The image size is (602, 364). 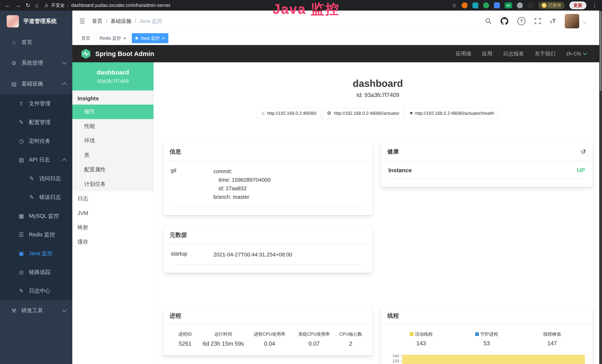 What do you see at coordinates (113, 155) in the screenshot?
I see `sba-item-classes: 类` at bounding box center [113, 155].